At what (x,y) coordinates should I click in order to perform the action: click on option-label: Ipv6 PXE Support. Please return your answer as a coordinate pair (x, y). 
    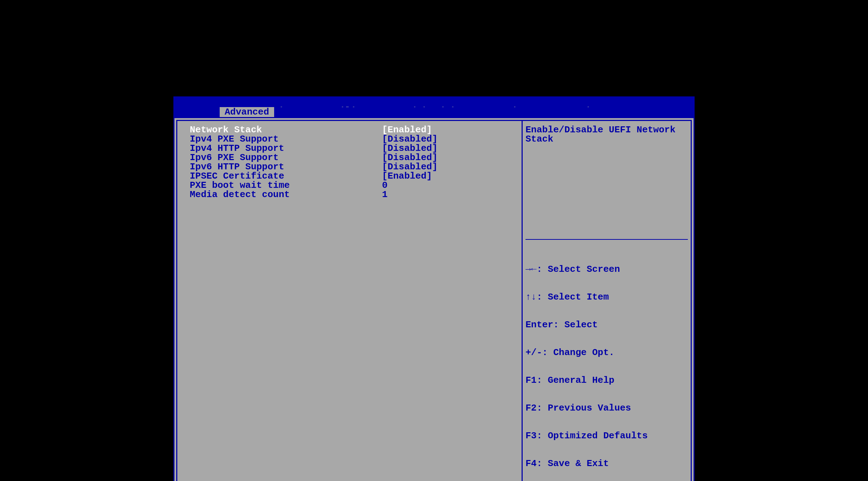
    Looking at the image, I should click on (286, 158).